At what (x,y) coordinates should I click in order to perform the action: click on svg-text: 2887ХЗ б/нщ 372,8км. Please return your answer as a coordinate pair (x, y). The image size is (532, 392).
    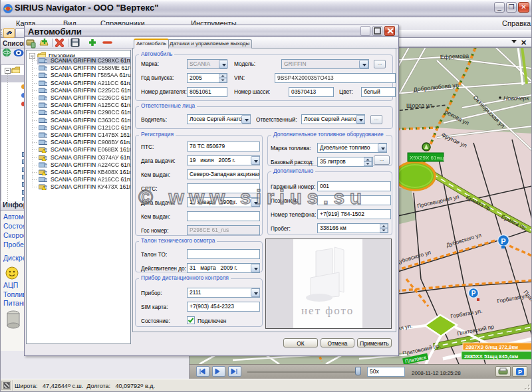
    Looking at the image, I should click on (492, 347).